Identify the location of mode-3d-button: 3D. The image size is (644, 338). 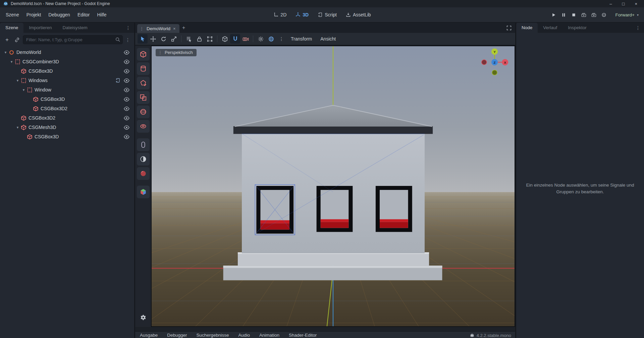
(302, 15).